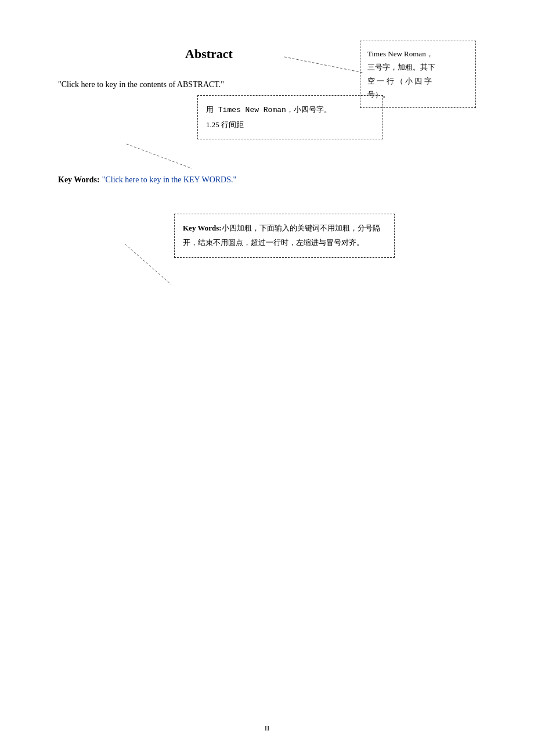 The width and height of the screenshot is (534, 756). Describe the element at coordinates (209, 54) in the screenshot. I see `abstract-title: Abstract` at that location.